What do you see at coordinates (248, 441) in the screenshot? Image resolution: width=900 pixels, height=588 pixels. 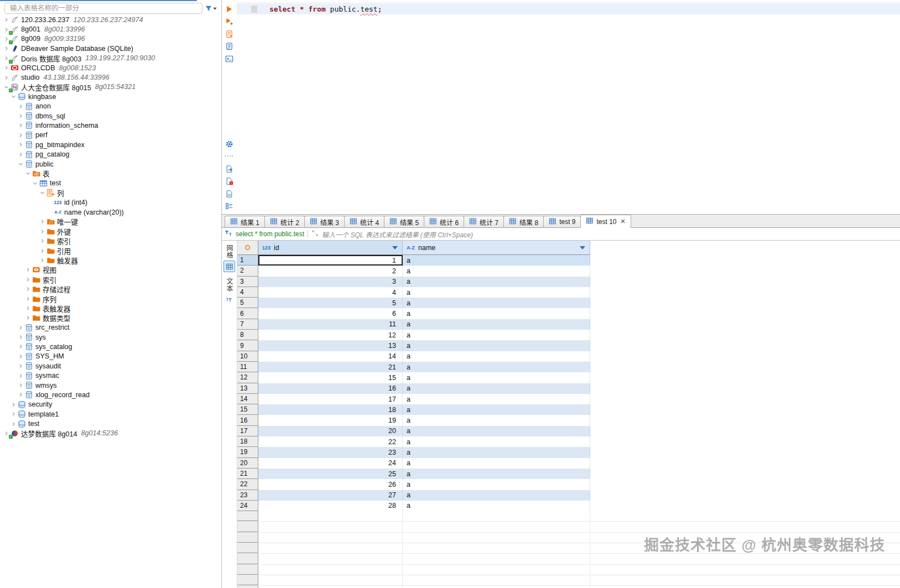 I see `row-number-cell: 18` at bounding box center [248, 441].